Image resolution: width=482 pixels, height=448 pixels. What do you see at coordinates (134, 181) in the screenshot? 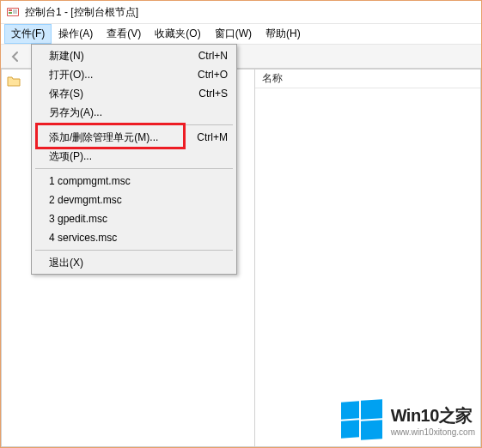
I see `menu-recent-1: 1 compmgmt.msc` at bounding box center [134, 181].